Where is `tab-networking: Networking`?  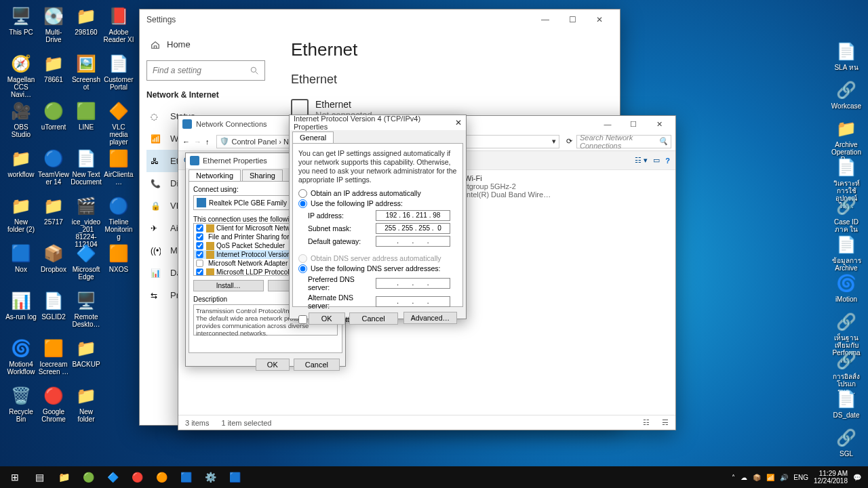
tab-networking: Networking is located at coordinates (214, 175).